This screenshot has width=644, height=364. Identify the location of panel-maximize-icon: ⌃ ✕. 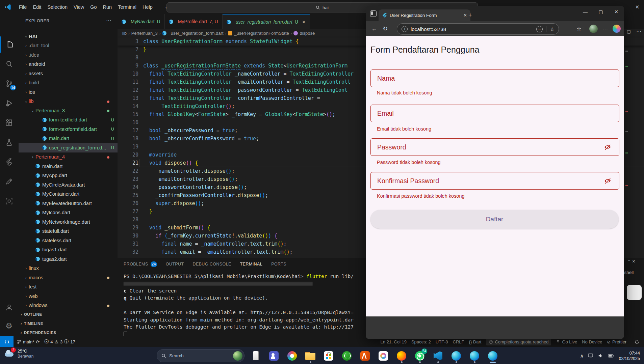
(632, 261).